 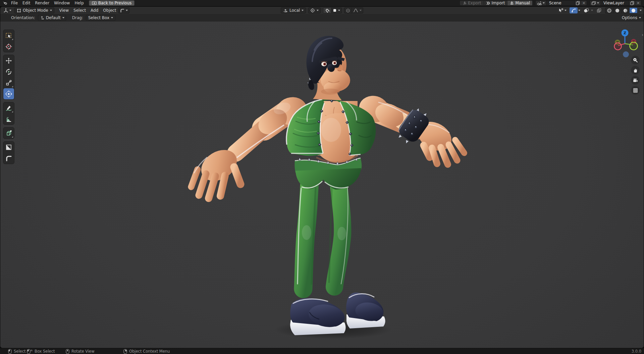 I want to click on viewlayer-browse-button, so click(x=595, y=3).